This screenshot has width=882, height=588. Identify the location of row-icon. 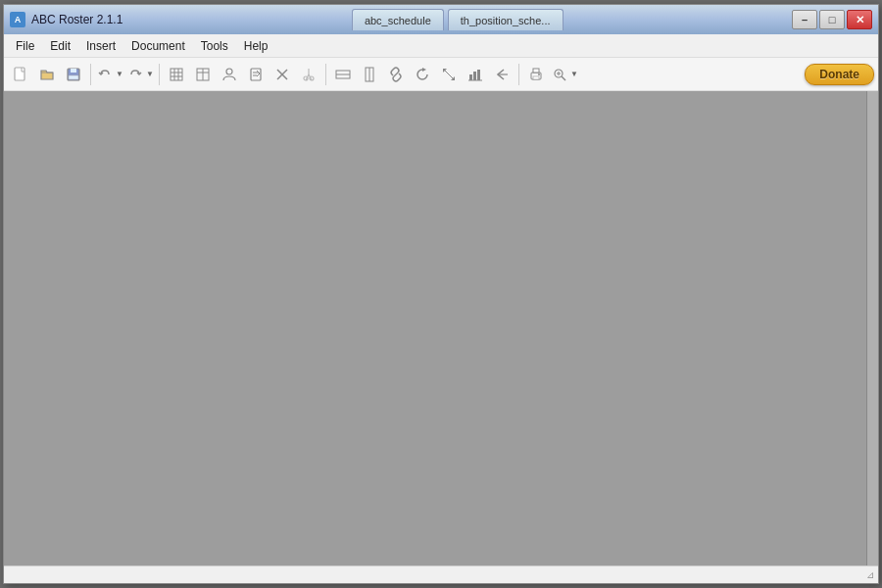
(343, 74).